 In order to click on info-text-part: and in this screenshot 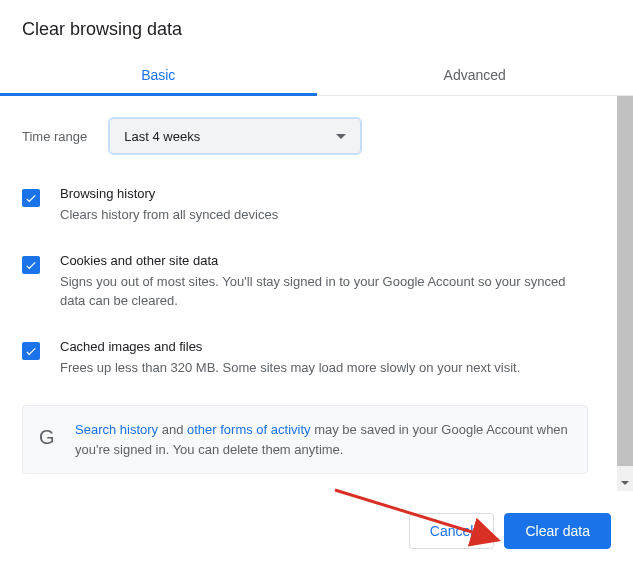, I will do `click(172, 430)`.